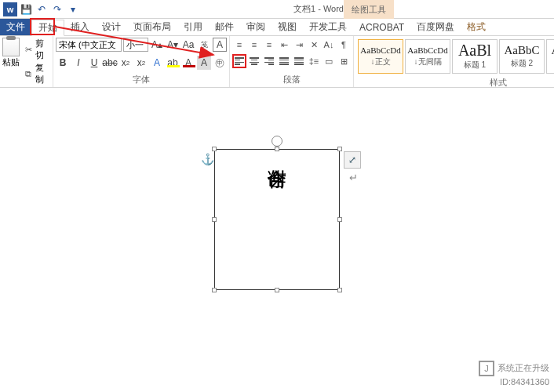  I want to click on align-distribute-button, so click(299, 61).